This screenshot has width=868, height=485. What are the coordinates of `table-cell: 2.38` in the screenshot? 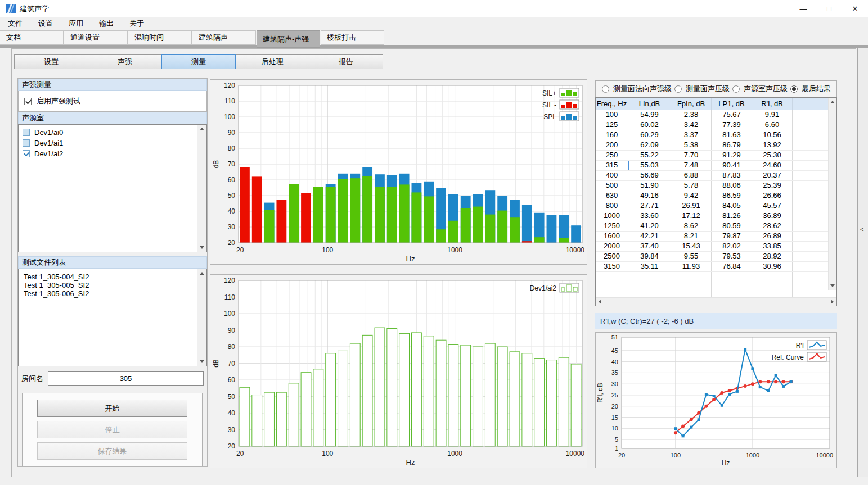 It's located at (691, 115).